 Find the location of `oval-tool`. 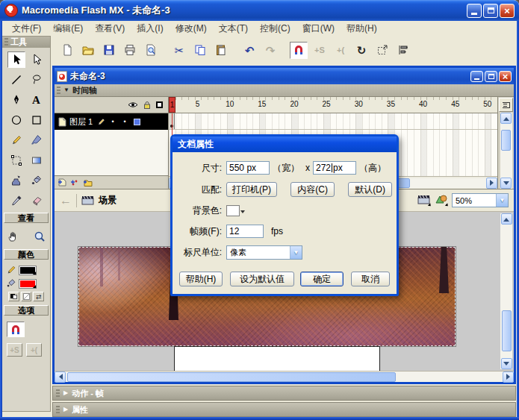

oval-tool is located at coordinates (16, 120).